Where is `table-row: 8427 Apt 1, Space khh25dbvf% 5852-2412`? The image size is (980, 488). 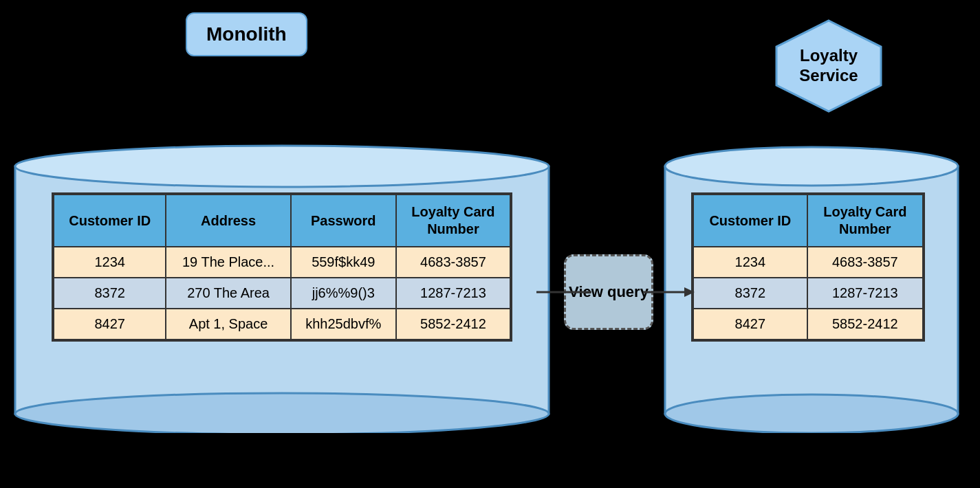
table-row: 8427 Apt 1, Space khh25dbvf% 5852-2412 is located at coordinates (282, 324).